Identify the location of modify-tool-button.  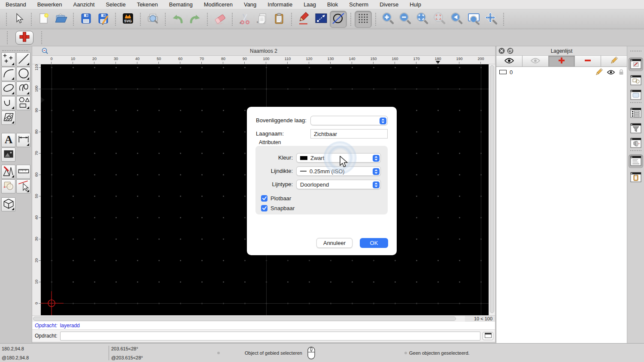
(9, 186).